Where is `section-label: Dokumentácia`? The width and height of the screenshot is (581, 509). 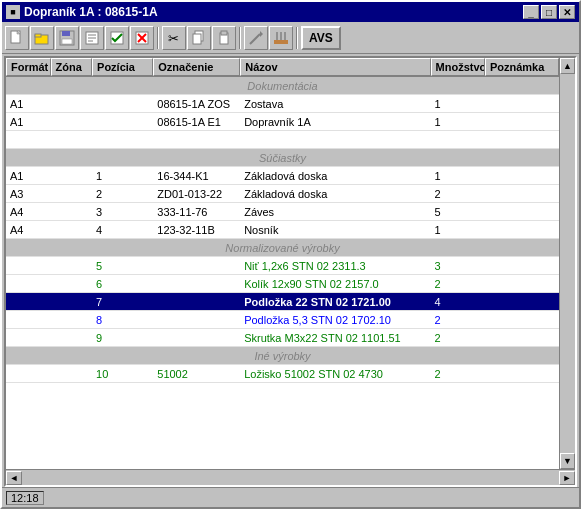 section-label: Dokumentácia is located at coordinates (282, 86).